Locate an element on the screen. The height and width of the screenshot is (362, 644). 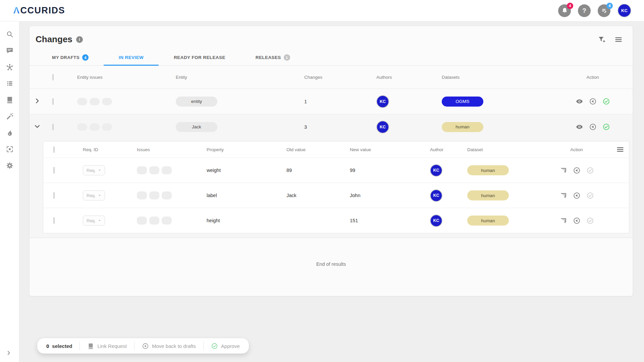
sidebar-item-focus is located at coordinates (10, 149).